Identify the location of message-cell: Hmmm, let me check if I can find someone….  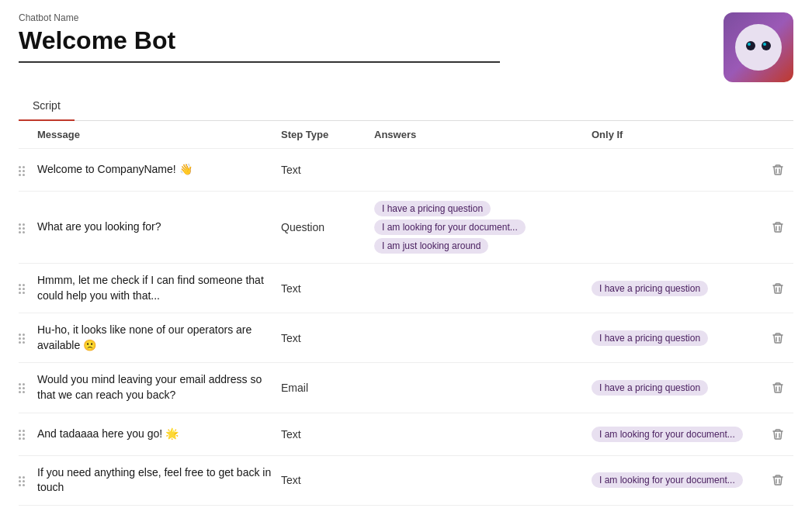
(158, 289).